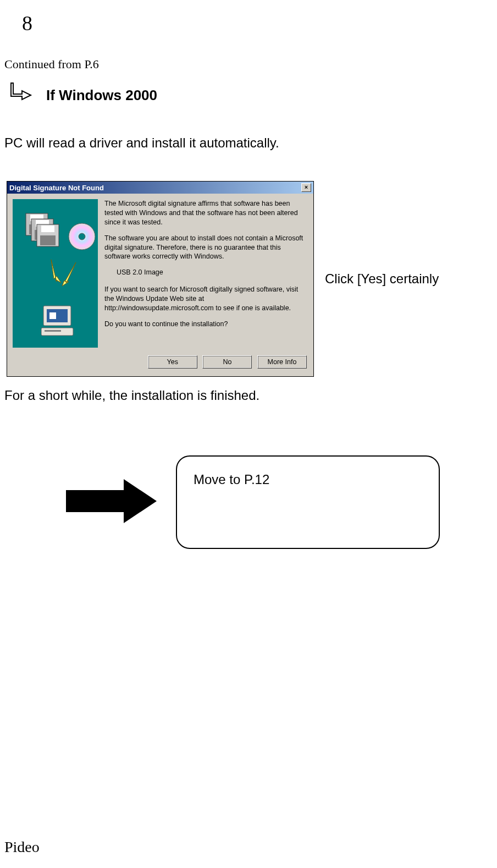  What do you see at coordinates (110, 502) in the screenshot?
I see `right-arrow-icon` at bounding box center [110, 502].